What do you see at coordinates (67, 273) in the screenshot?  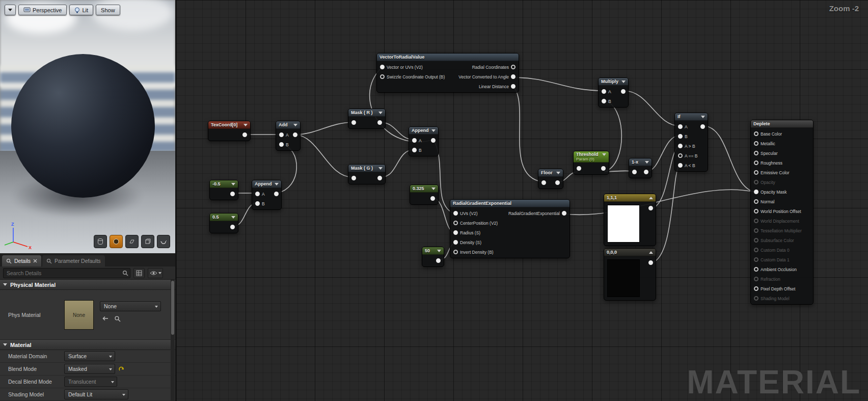 I see `search-details-input` at bounding box center [67, 273].